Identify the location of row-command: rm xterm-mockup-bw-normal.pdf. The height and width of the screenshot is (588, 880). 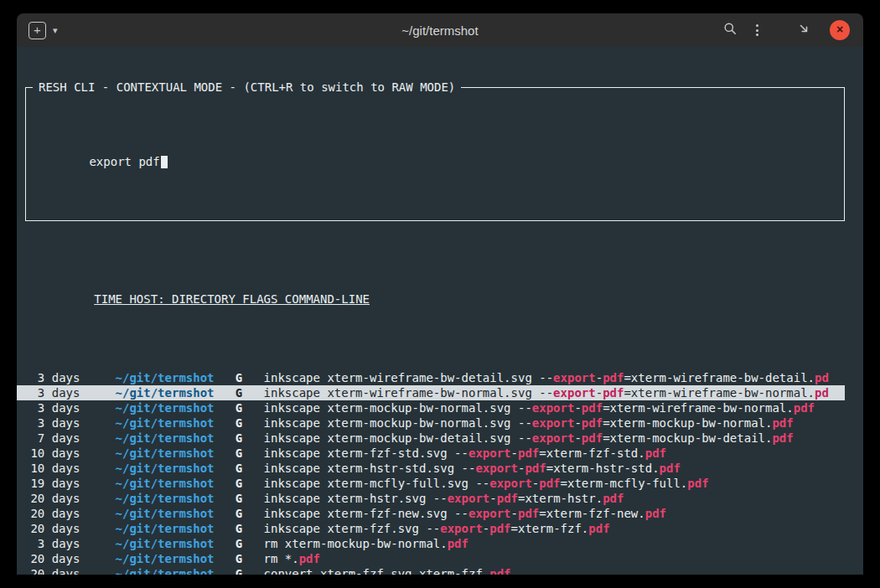
(555, 544).